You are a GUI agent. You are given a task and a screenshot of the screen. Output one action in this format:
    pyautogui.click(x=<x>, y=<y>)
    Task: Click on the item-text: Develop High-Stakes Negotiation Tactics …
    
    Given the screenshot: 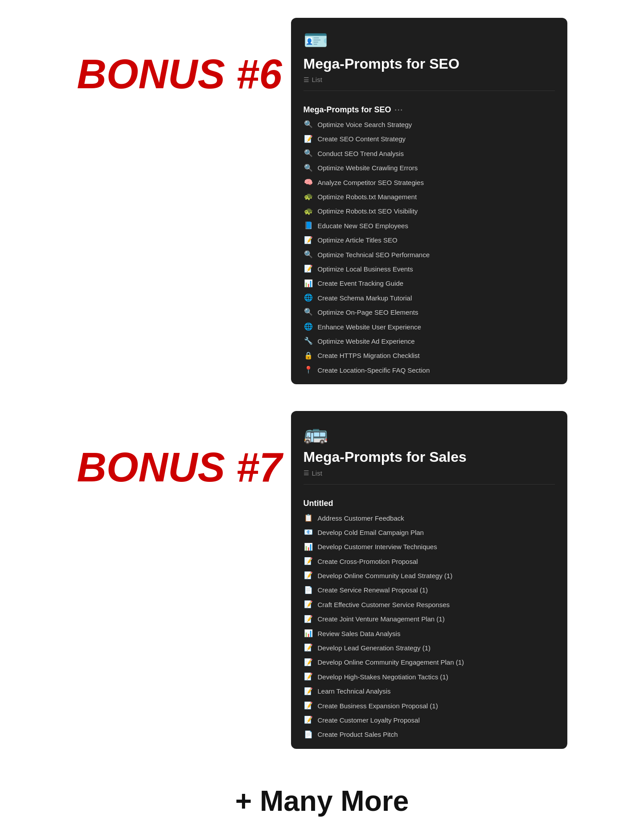 What is the action you would take?
    pyautogui.click(x=383, y=677)
    